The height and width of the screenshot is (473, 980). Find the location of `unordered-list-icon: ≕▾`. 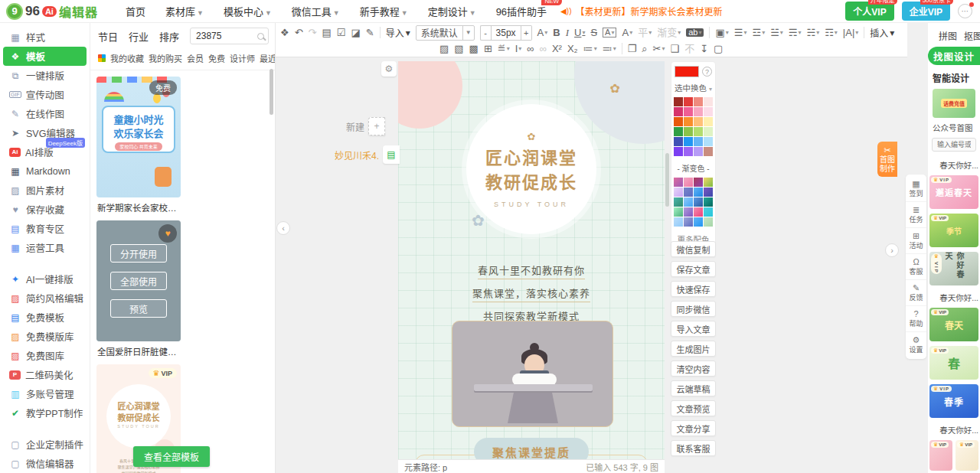

unordered-list-icon: ≕▾ is located at coordinates (609, 49).